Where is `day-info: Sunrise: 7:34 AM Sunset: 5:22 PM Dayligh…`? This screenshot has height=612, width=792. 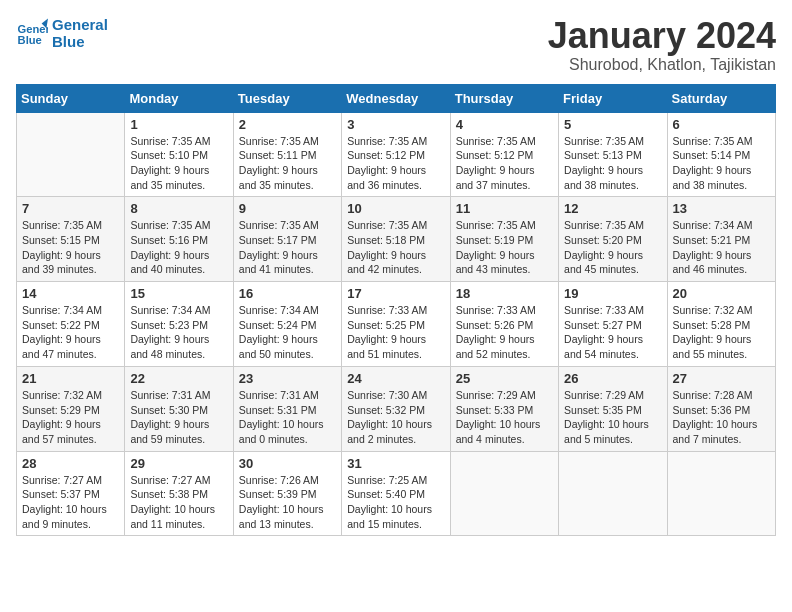 day-info: Sunrise: 7:34 AM Sunset: 5:22 PM Dayligh… is located at coordinates (70, 332).